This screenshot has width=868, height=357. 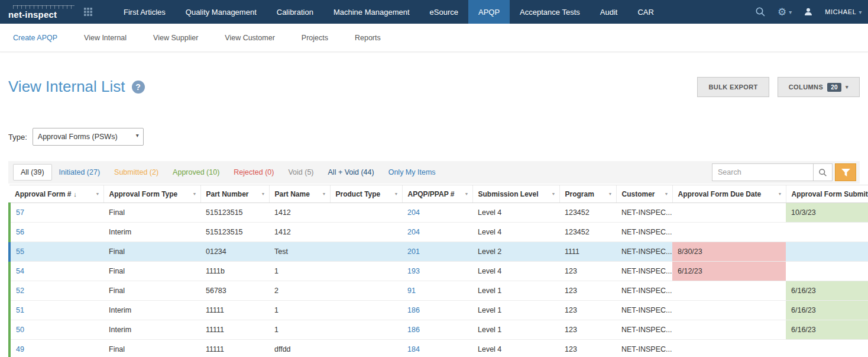 What do you see at coordinates (414, 252) in the screenshot?
I see `apqp-ppap-link: 201` at bounding box center [414, 252].